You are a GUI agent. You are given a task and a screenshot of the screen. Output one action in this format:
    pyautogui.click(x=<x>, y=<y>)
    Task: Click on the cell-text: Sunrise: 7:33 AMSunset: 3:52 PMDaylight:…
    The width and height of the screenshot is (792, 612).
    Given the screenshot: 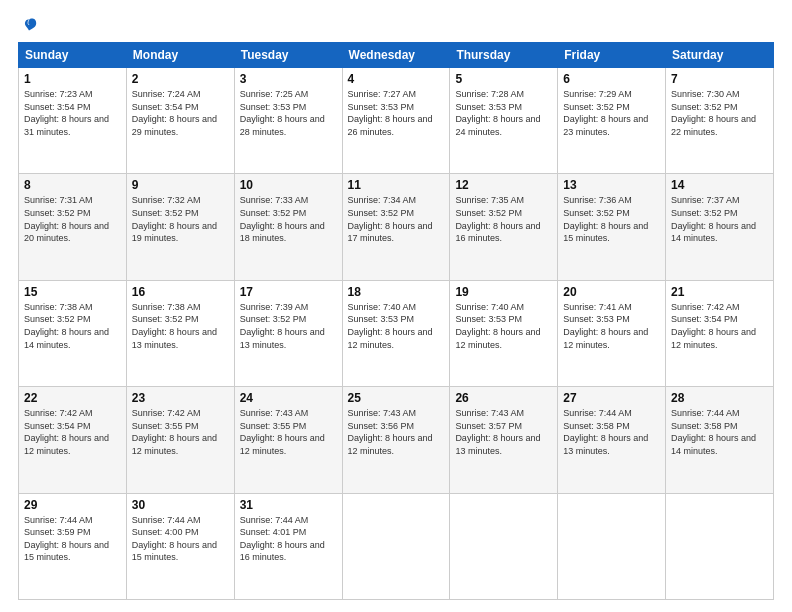 What is the action you would take?
    pyautogui.click(x=288, y=219)
    